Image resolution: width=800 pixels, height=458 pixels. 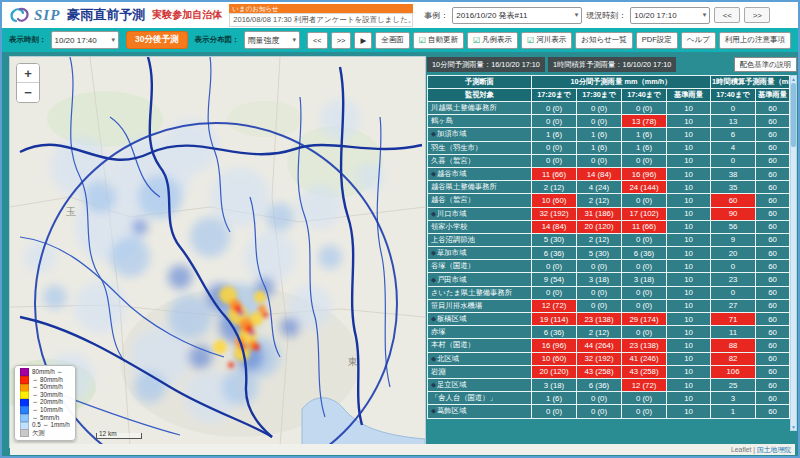 I want to click on target-name-cell: 久喜（鷲宮）, so click(x=480, y=160).